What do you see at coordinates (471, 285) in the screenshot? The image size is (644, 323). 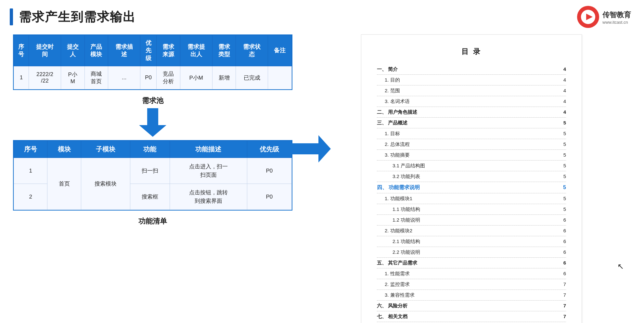 I see `doc-entry-monitor: 2. 监控需求 7` at bounding box center [471, 285].